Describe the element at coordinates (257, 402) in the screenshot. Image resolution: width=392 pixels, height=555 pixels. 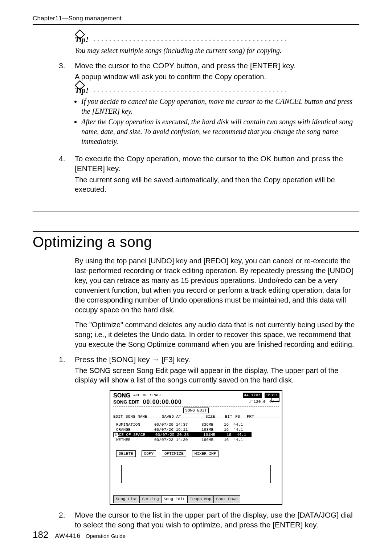
I see `lcd-tempo: ♩=120.0` at that location.